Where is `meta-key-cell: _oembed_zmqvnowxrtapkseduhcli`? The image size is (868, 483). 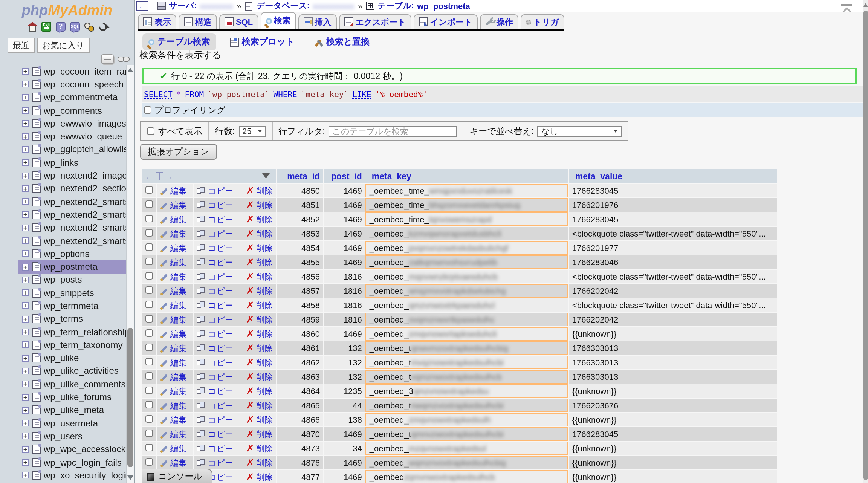
meta-key-cell: _oembed_zmqvnowxrtapkseduhcli is located at coordinates (467, 334).